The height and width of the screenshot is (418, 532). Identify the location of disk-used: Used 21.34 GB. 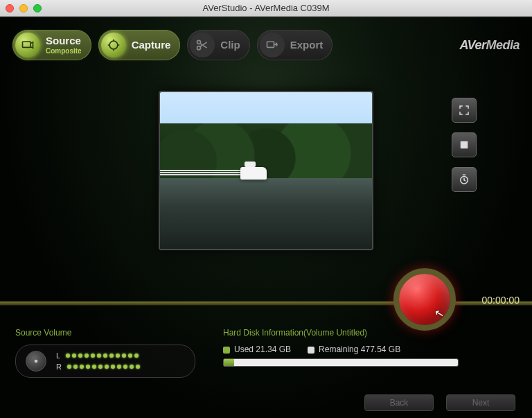
(257, 349).